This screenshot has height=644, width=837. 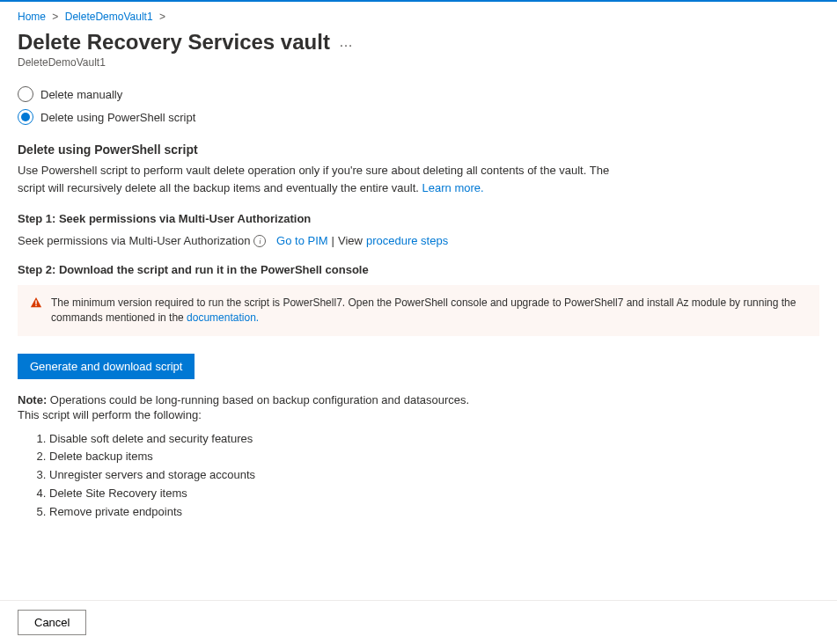 I want to click on radio-delete-powershell: Delete using PowerShell script, so click(x=419, y=117).